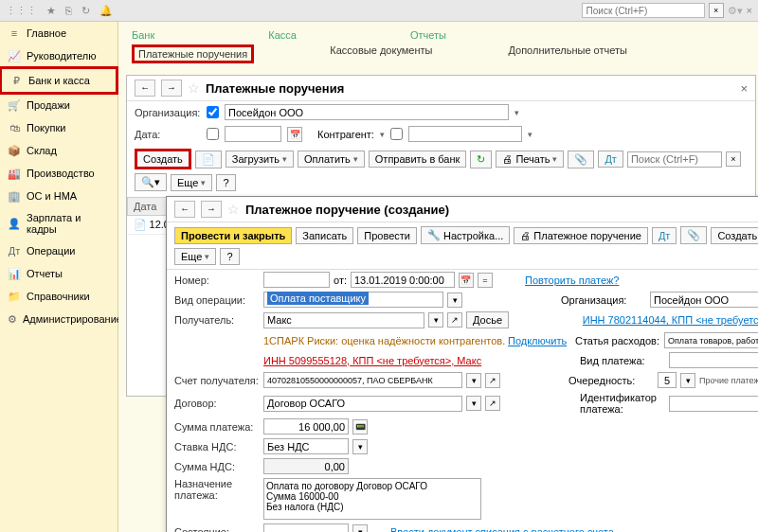  I want to click on create-based-button: Создать на основании ▾, so click(734, 236).